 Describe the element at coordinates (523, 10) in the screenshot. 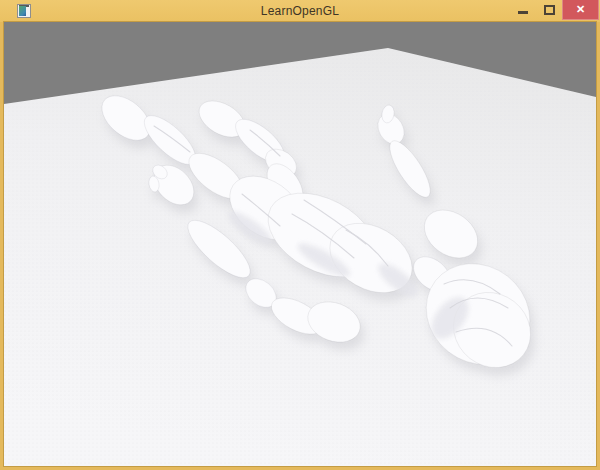

I see `minimize-button` at that location.